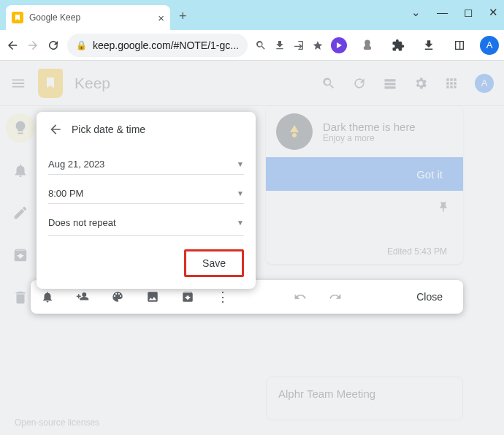 This screenshot has width=504, height=435. Describe the element at coordinates (20, 170) in the screenshot. I see `nav-reminders` at that location.